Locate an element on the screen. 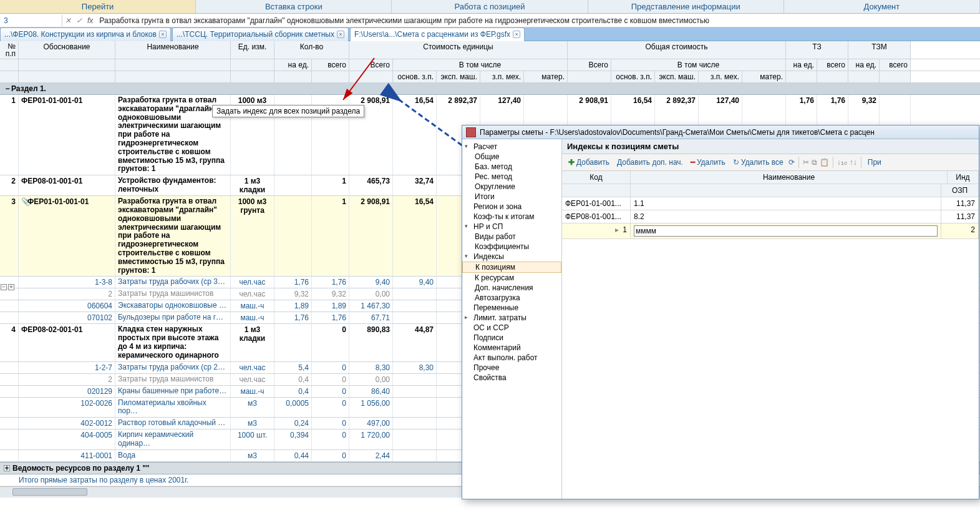 The width and height of the screenshot is (980, 530). cell-naim: Краны башенные при работе… is located at coordinates (173, 391).